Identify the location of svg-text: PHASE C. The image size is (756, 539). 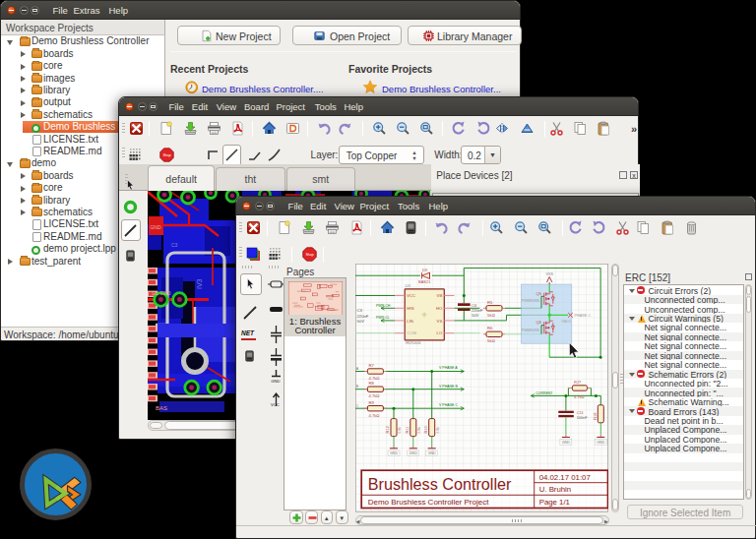
(583, 316).